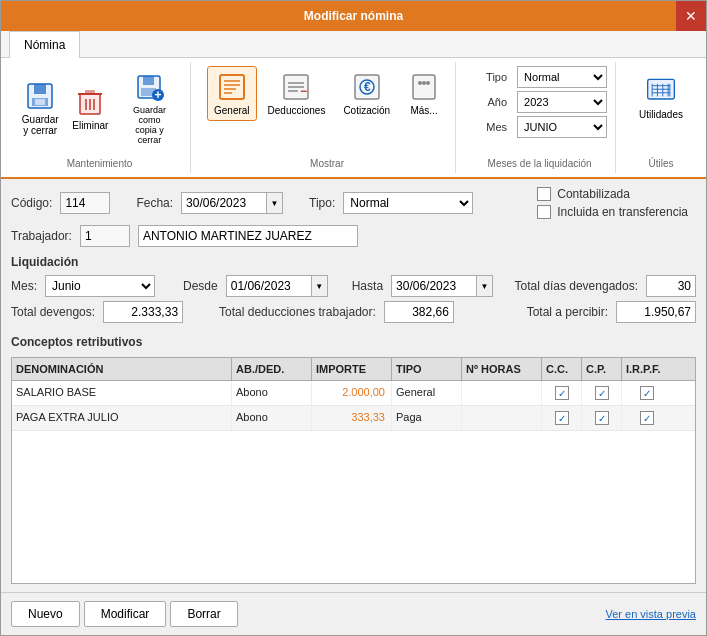 This screenshot has height=636, width=707. Describe the element at coordinates (90, 126) in the screenshot. I see `eliminar-label: Eliminar` at that location.